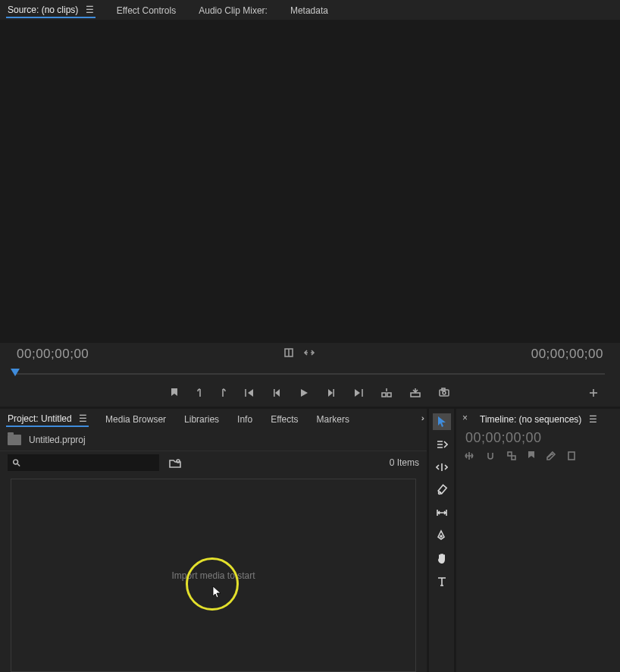 The height and width of the screenshot is (672, 620). What do you see at coordinates (310, 394) in the screenshot?
I see `source-transport-bar` at bounding box center [310, 394].